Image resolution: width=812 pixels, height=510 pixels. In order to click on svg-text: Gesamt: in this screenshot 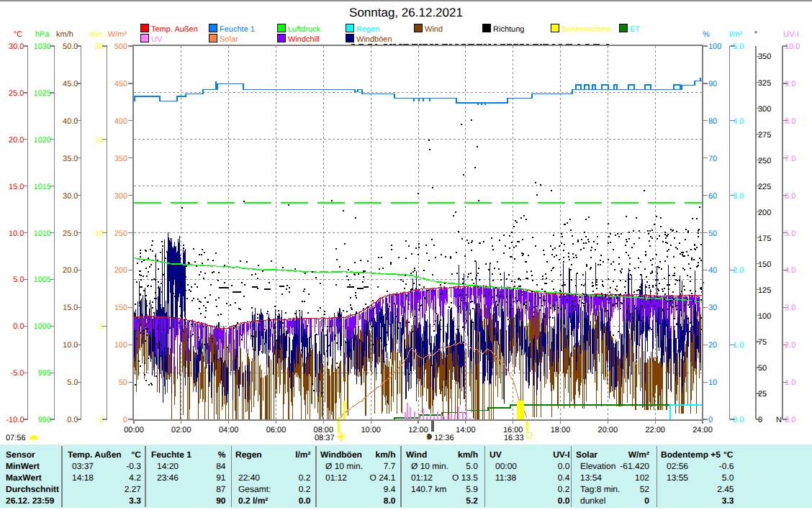, I will do `click(255, 489)`.